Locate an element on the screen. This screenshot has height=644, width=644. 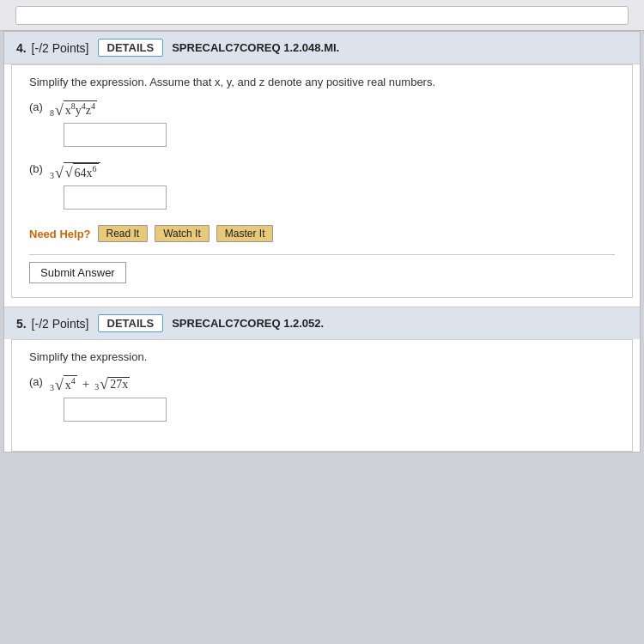
radical-b-inner: √ 64x6 is located at coordinates (82, 172).